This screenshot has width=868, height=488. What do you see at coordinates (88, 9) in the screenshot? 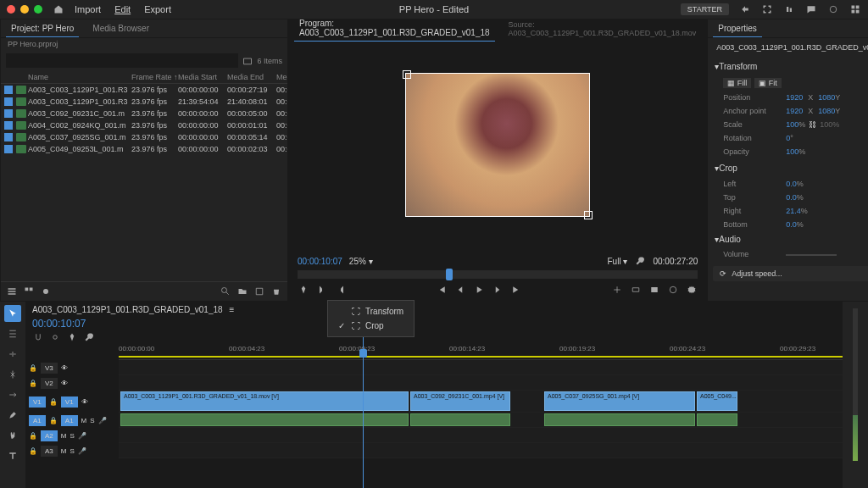
I see `menu-import: Import` at bounding box center [88, 9].